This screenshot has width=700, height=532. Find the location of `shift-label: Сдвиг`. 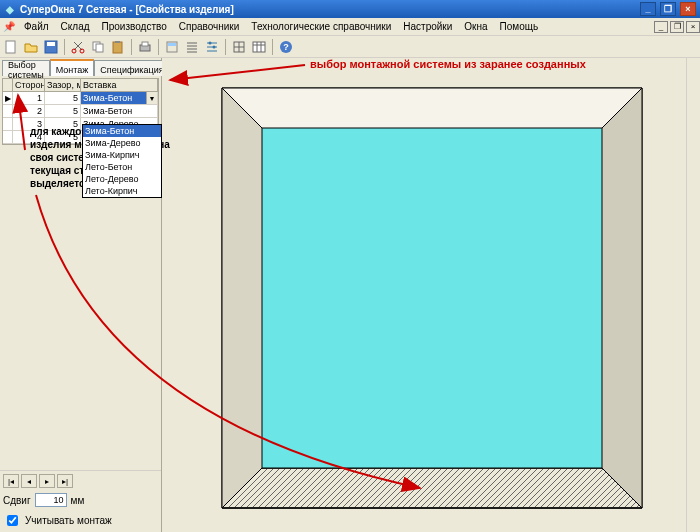

shift-label: Сдвиг is located at coordinates (17, 500).